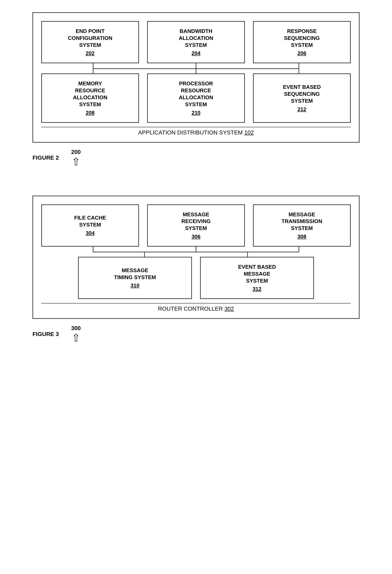 This screenshot has height=574, width=392. Describe the element at coordinates (135, 274) in the screenshot. I see `msg-timing-title: MESSAGETIMING SYSTEM` at that location.